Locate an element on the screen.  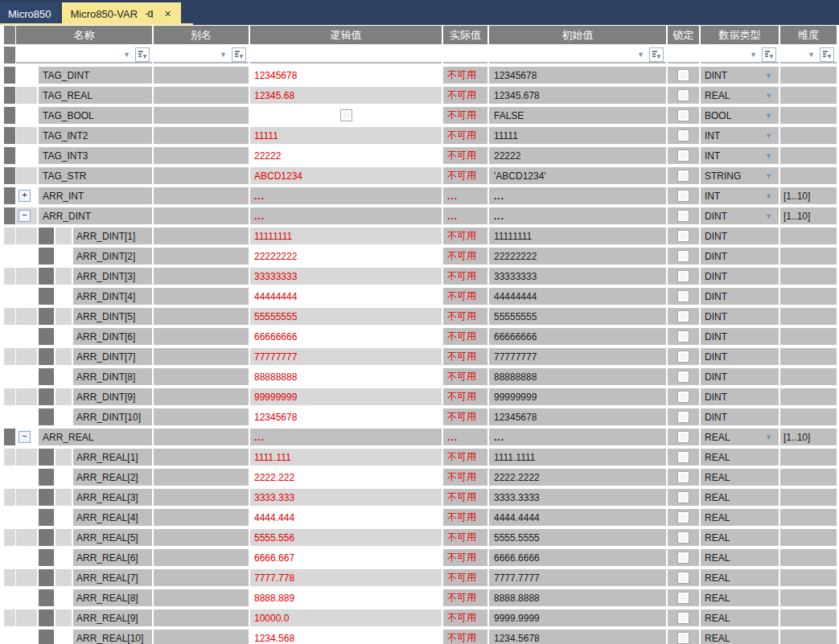
filter-funnel-icon is located at coordinates (827, 55).